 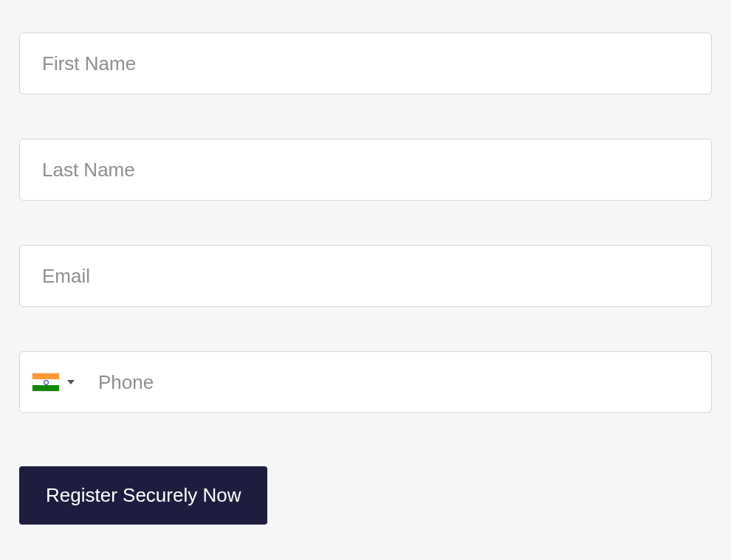 I want to click on register-button: Register Securely Now, so click(x=143, y=496).